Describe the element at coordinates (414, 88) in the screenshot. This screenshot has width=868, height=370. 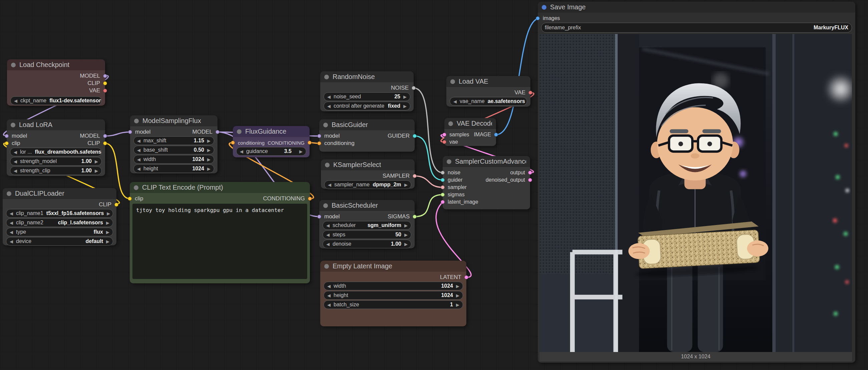
I see `output-dot-noise` at that location.